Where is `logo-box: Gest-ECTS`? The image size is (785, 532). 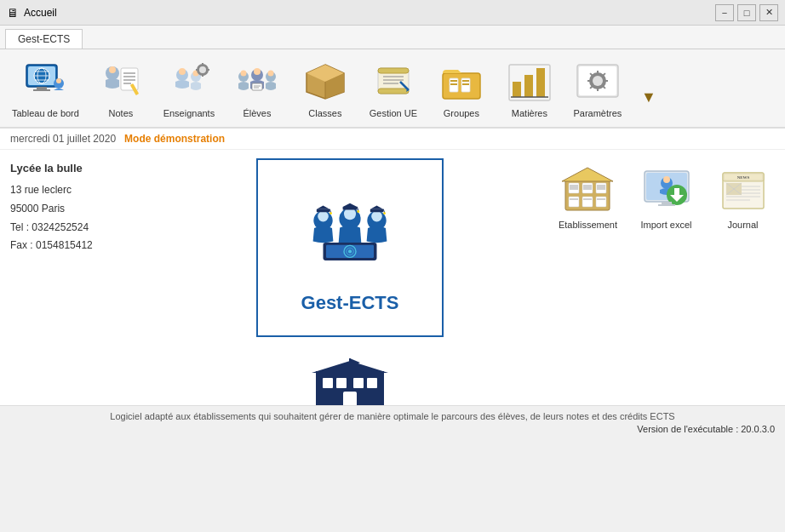
logo-box: Gest-ECTS is located at coordinates (350, 248).